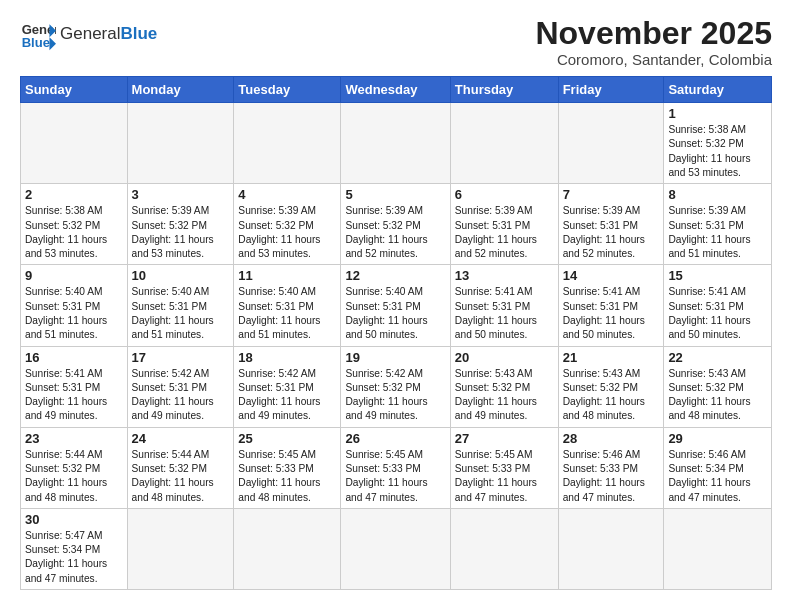 This screenshot has height=612, width=792. I want to click on calendar-cell: 2Sunrise: 5:38 AMSunset: 5:32 PMDaylight…, so click(74, 224).